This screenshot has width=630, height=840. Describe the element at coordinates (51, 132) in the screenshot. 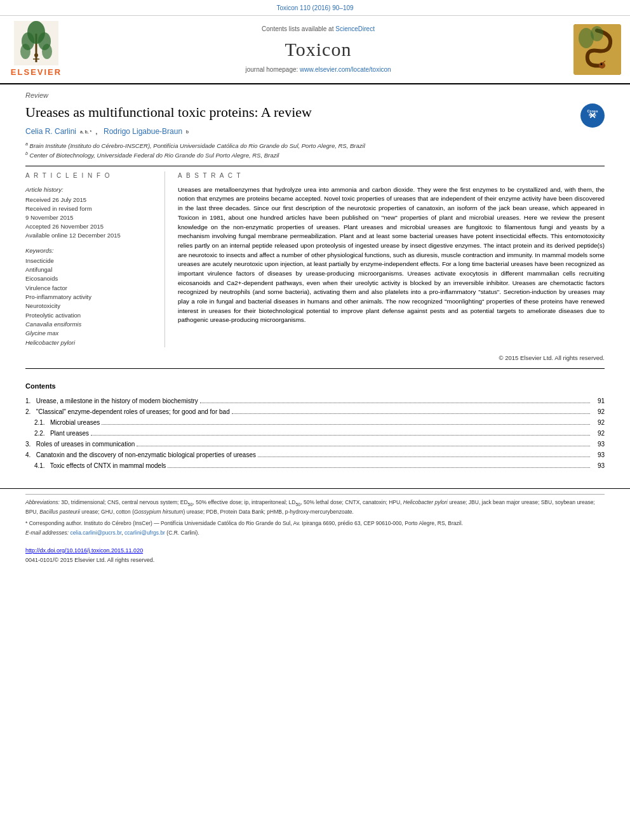

I see `author-1: Celia R. Carlini` at that location.